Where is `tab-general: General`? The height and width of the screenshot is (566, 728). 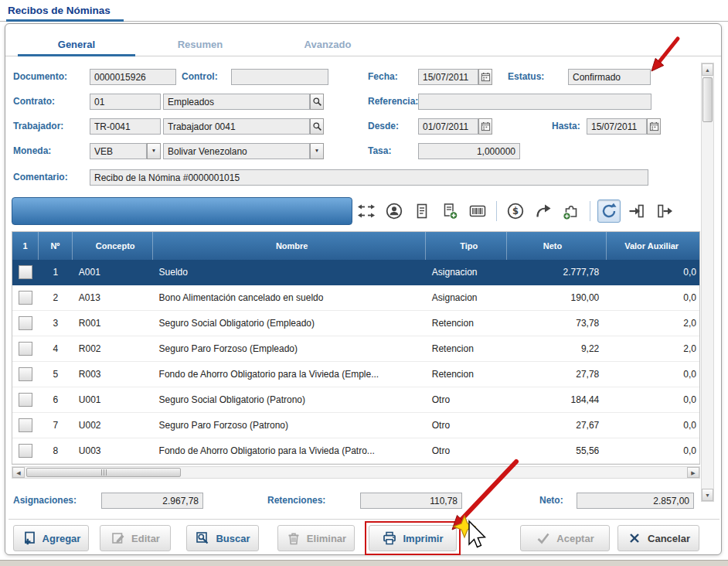 tab-general: General is located at coordinates (77, 44).